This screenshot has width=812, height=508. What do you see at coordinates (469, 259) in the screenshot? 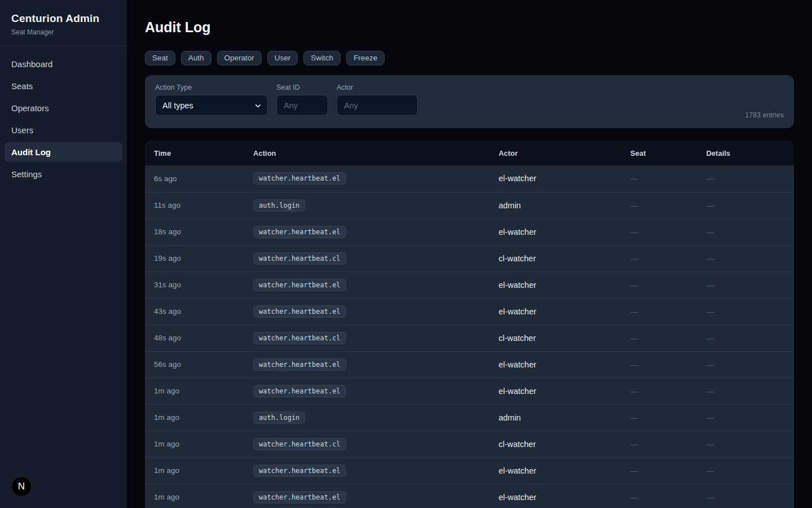
I see `table-row: 19s ago watcher.heartbeat.cl cl-watcher …` at bounding box center [469, 259].